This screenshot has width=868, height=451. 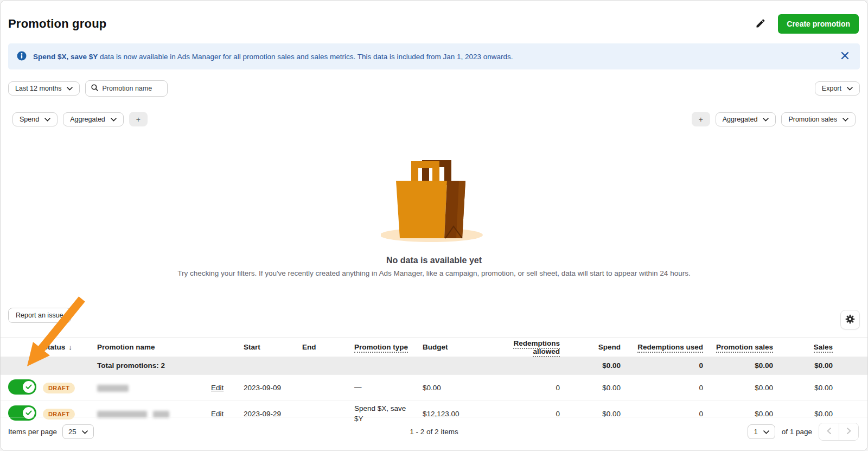 I want to click on create-promotion-button: Create promotion, so click(x=818, y=24).